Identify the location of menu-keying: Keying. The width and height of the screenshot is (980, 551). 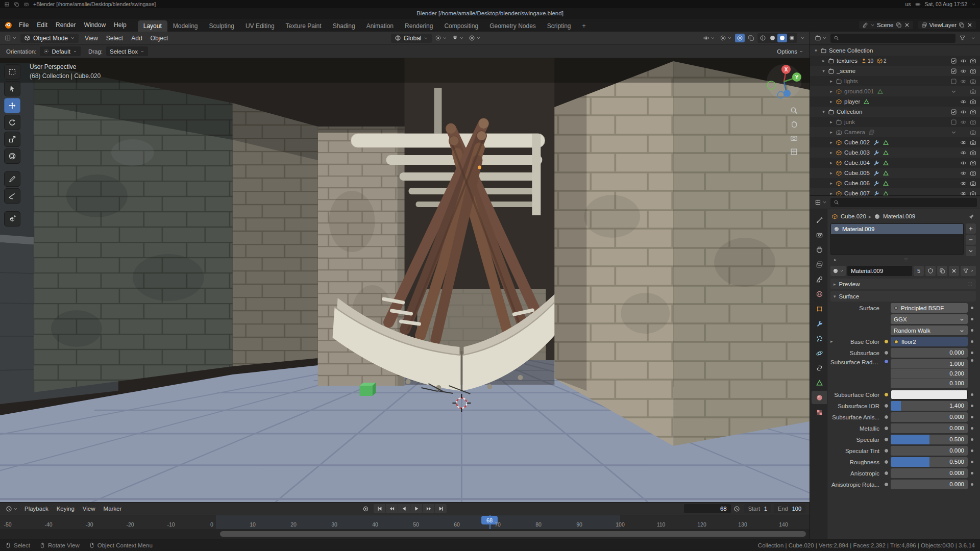
(65, 509).